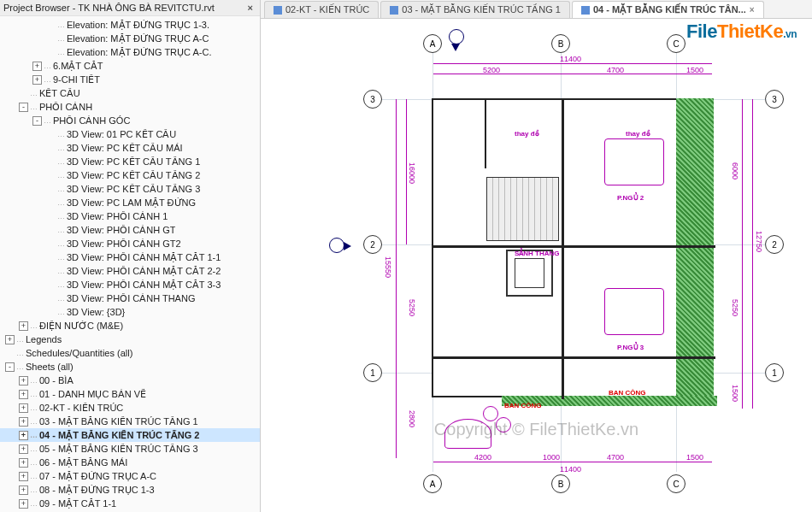  What do you see at coordinates (373, 373) in the screenshot?
I see `grid-bubble-1: 1` at bounding box center [373, 373].